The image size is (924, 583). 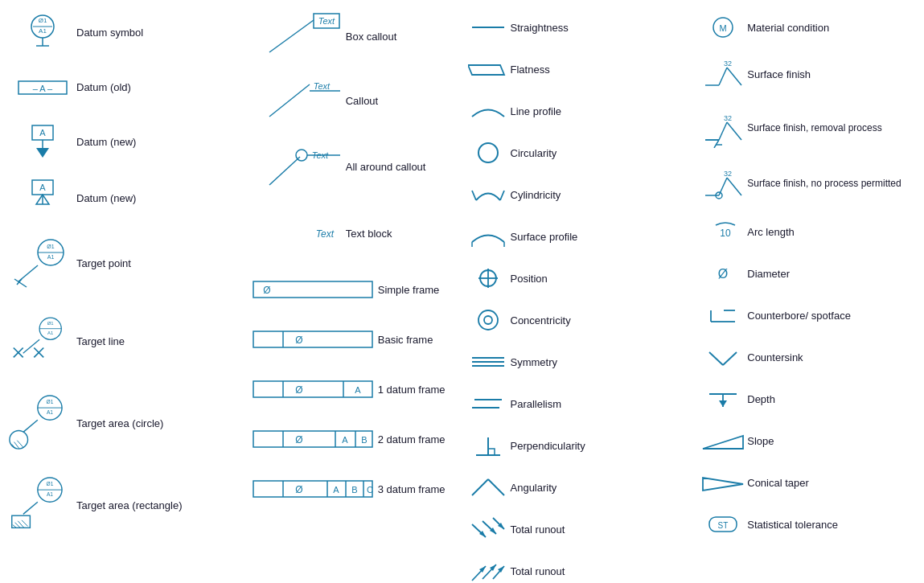 What do you see at coordinates (832, 315) in the screenshot?
I see `label-counterbore: Counterbore/ spotface` at bounding box center [832, 315].